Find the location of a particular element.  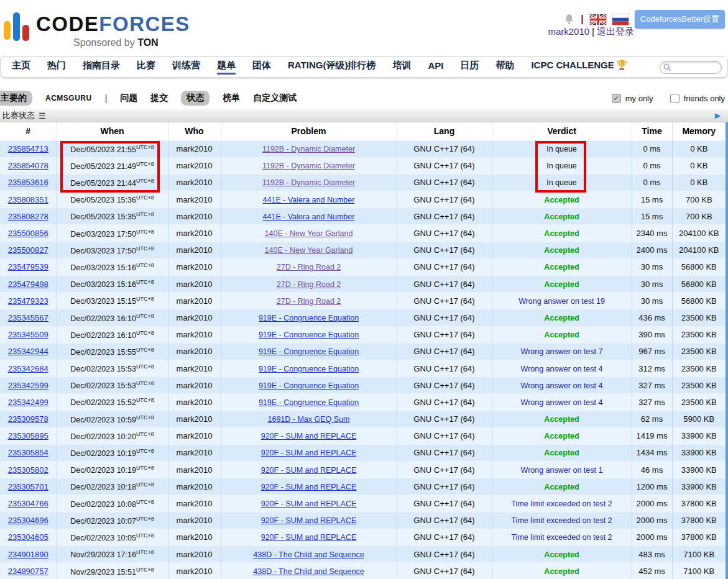

submission-link: 235342499 is located at coordinates (29, 403).